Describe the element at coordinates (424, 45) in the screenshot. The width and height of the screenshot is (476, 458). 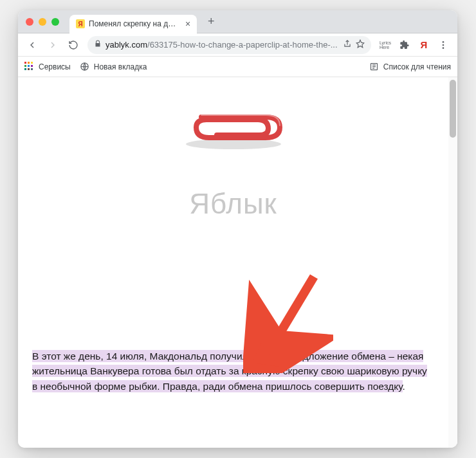
I see `yandex-extension-icon: Я` at that location.